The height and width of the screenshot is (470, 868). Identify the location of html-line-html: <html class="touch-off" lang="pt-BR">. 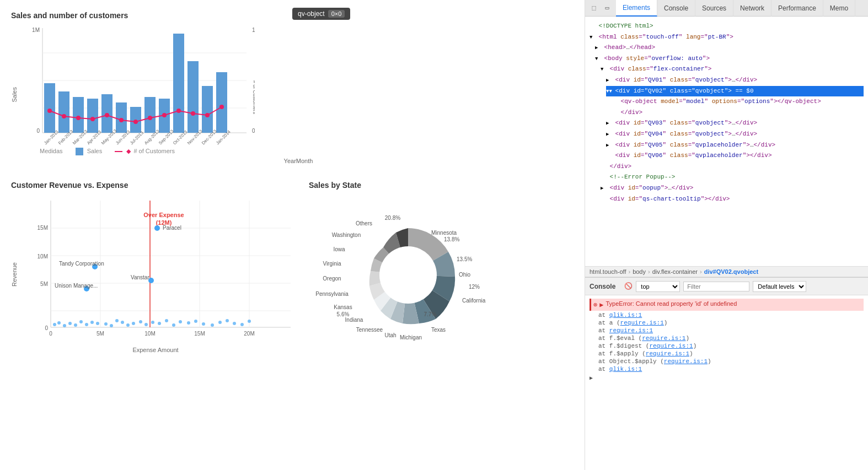
(727, 37).